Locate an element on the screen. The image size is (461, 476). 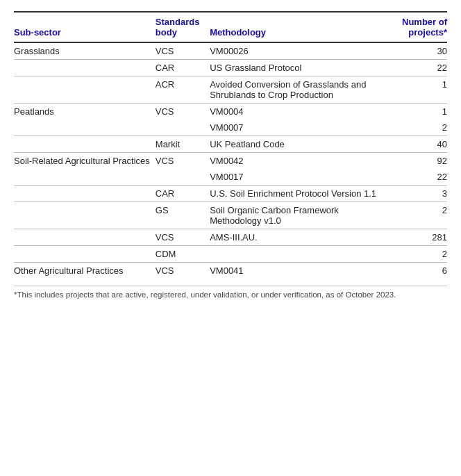
table-row: MarkitUK Peatland Code40 is located at coordinates (230, 145).